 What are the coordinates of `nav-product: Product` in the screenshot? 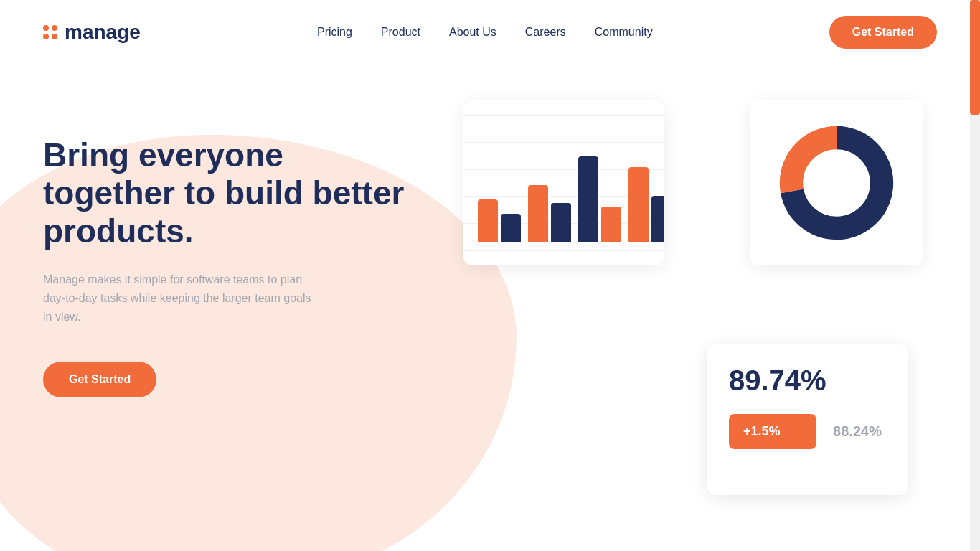 It's located at (400, 32).